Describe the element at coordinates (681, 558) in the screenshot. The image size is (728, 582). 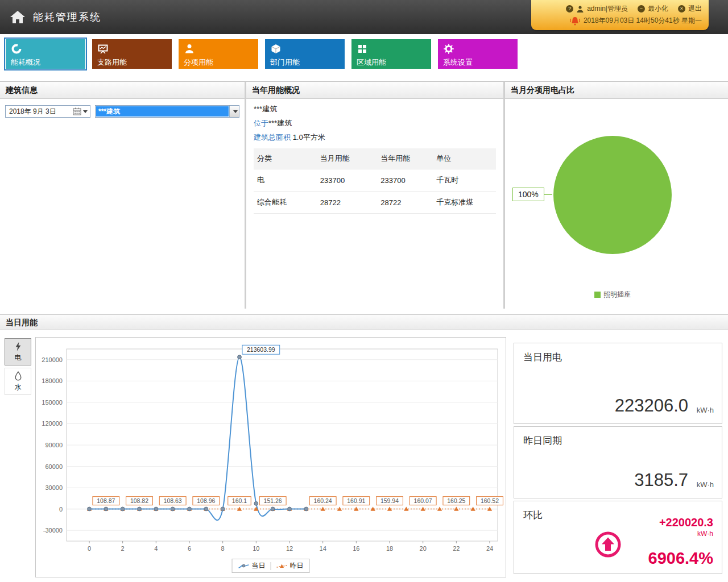
I see `stat-percent: 6906.4%` at that location.